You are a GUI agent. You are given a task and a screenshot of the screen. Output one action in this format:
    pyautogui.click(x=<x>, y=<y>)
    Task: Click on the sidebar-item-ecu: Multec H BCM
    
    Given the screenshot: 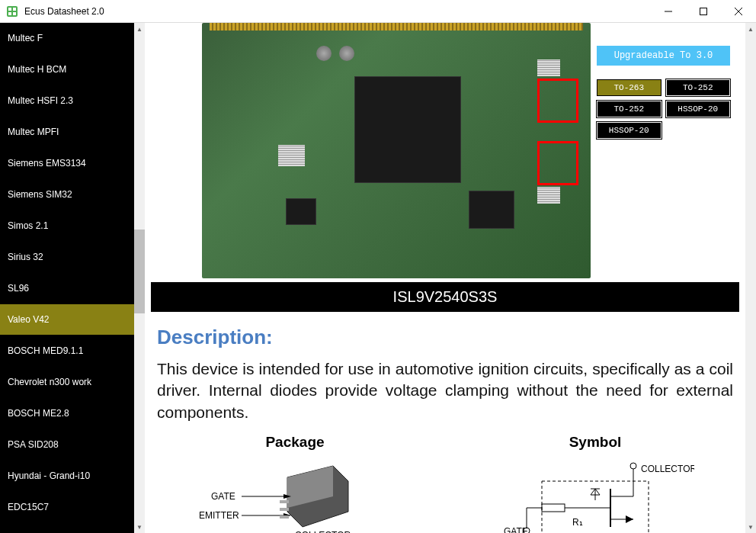 What is the action you would take?
    pyautogui.click(x=67, y=70)
    